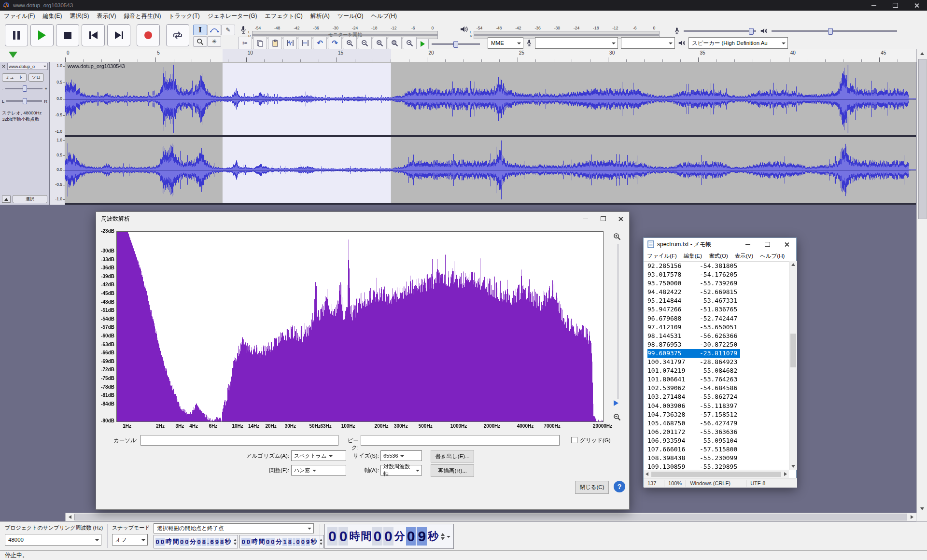  What do you see at coordinates (42, 35) in the screenshot?
I see `play-button` at bounding box center [42, 35].